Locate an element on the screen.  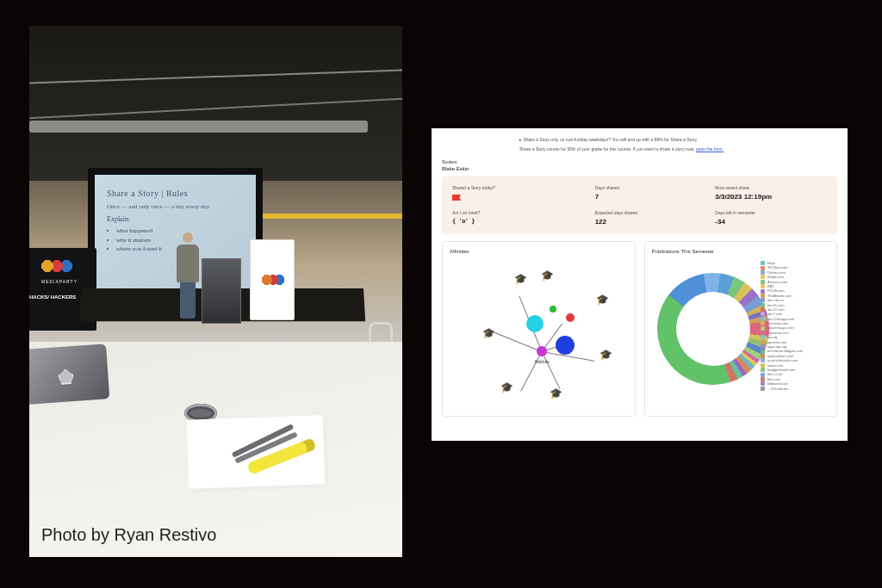
student-label: Student is located at coordinates (639, 162).